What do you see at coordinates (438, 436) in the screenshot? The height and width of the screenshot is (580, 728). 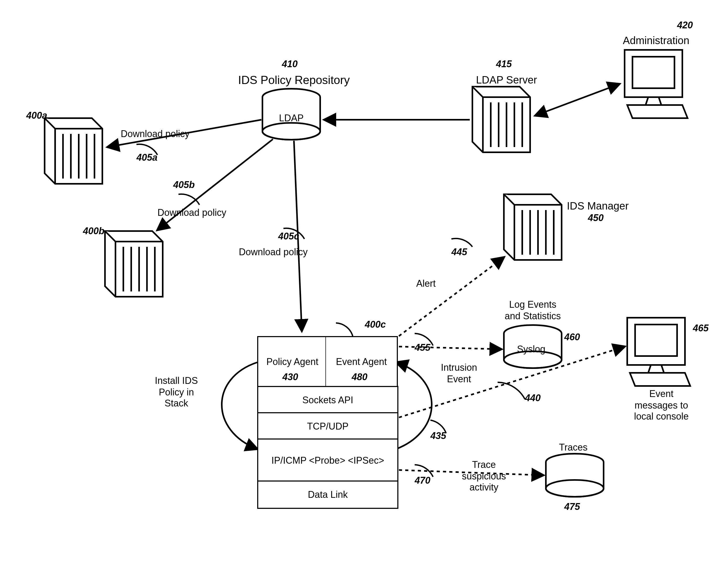 I see `ref-435: 435` at bounding box center [438, 436].